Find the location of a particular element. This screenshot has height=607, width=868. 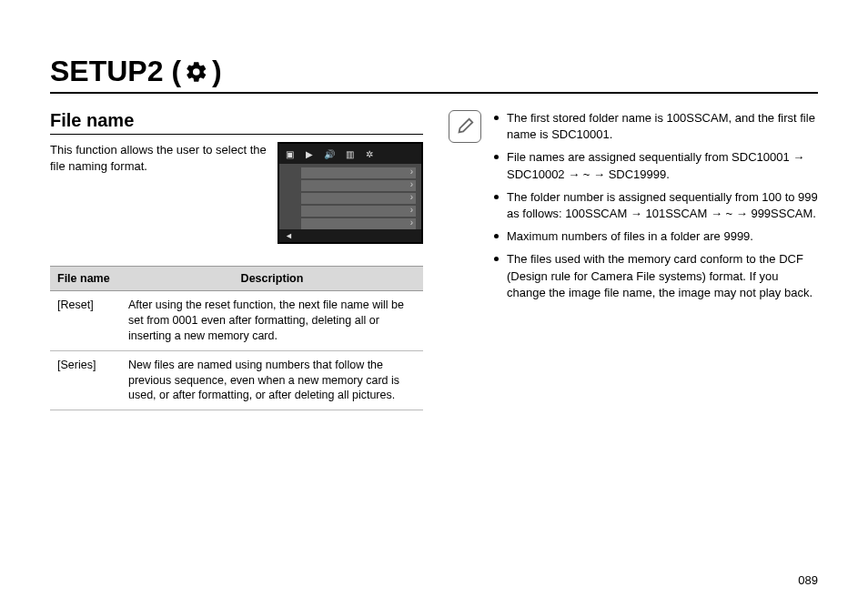

table-cell-name: [Reset] is located at coordinates (86, 321).